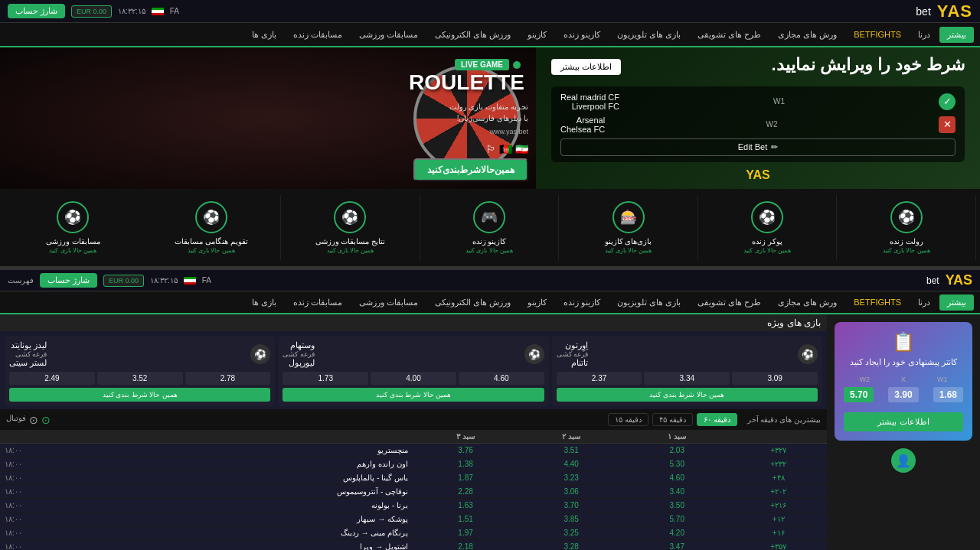 The image size is (980, 550). I want to click on results-label: نتایج مسابقات ورزشی, so click(351, 242).